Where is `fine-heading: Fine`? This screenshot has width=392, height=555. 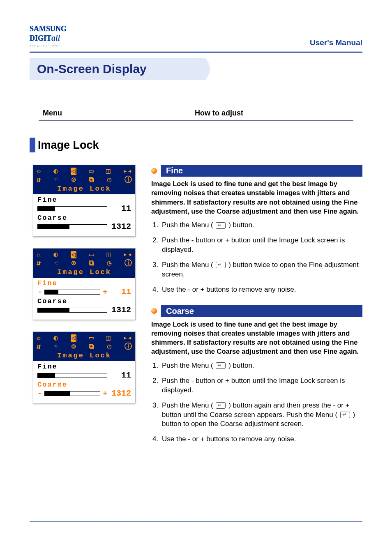
fine-heading: Fine is located at coordinates (262, 171).